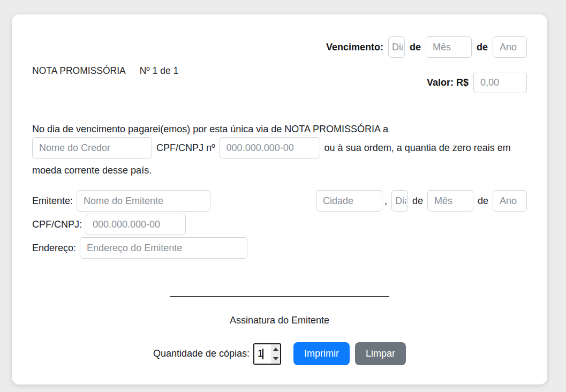 Image resolution: width=566 pixels, height=392 pixels. Describe the element at coordinates (275, 359) in the screenshot. I see `stepper-down-button` at that location.